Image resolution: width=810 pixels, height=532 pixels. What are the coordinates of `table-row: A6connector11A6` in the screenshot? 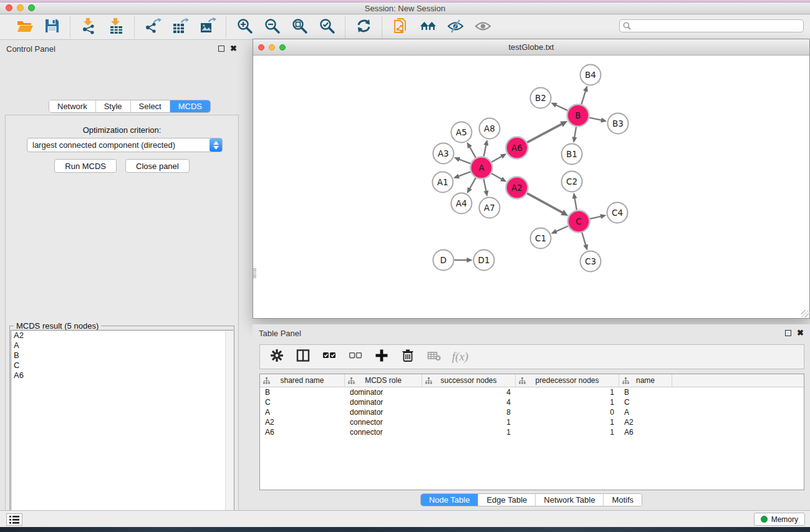 It's located at (532, 432).